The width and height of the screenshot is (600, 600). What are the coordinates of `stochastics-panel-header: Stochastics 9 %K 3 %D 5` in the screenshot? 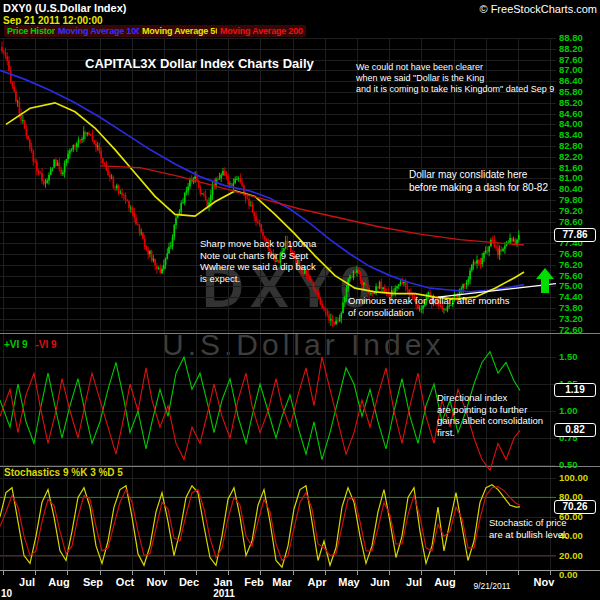 It's located at (64, 472).